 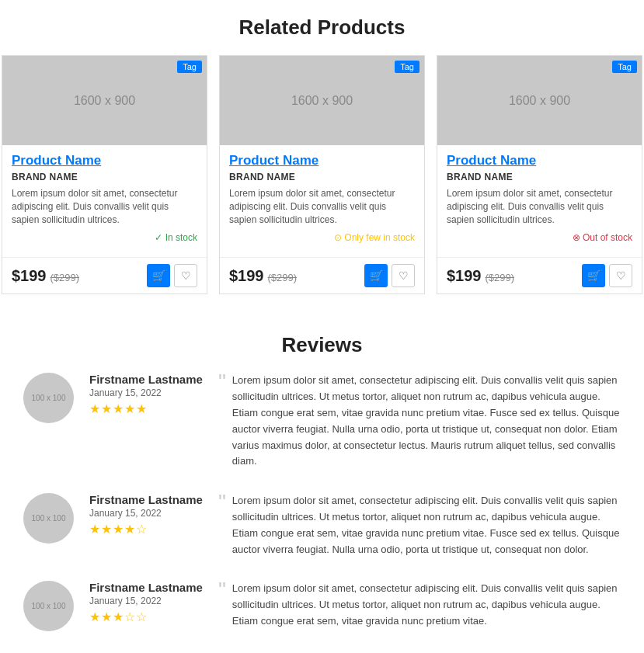 What do you see at coordinates (322, 345) in the screenshot?
I see `reviews-title: Reviews` at bounding box center [322, 345].